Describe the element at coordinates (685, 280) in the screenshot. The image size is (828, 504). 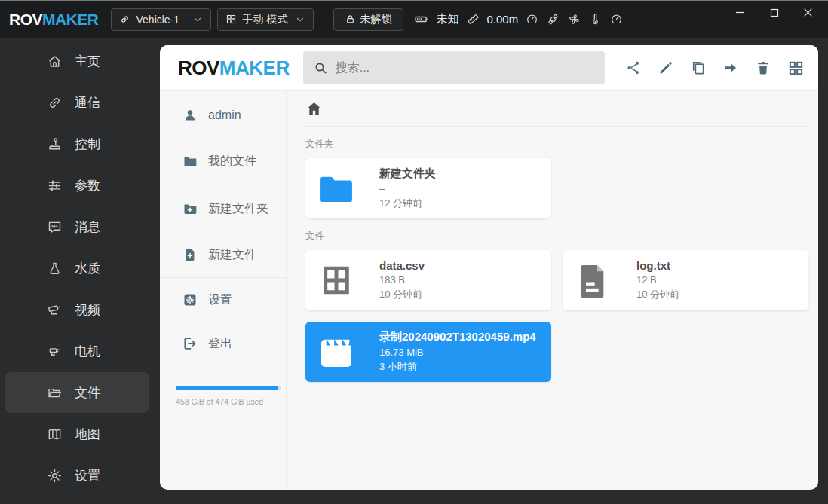
I see `file-card: log.txt 12 B 10 分钟前` at that location.